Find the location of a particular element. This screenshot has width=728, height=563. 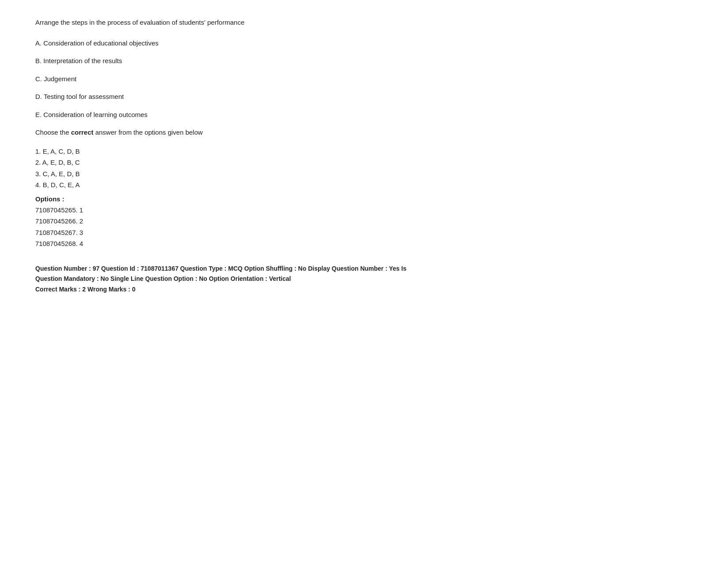

option-d: D. Testing tool for assessment is located at coordinates (364, 97).